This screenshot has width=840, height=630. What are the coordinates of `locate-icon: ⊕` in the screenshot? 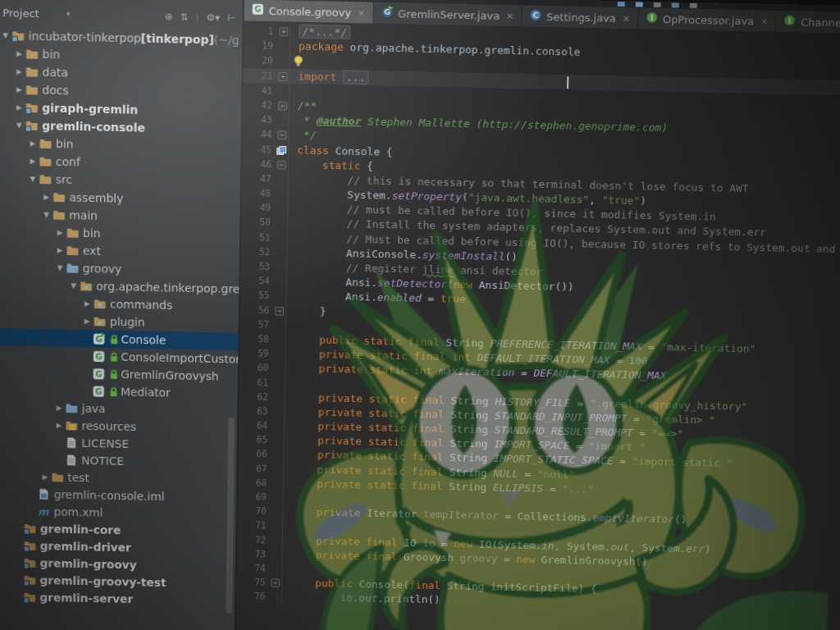 It's located at (169, 16).